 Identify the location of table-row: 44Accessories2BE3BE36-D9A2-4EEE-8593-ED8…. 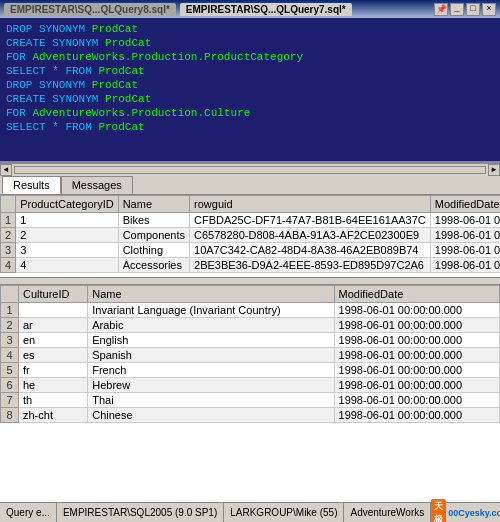
(251, 266).